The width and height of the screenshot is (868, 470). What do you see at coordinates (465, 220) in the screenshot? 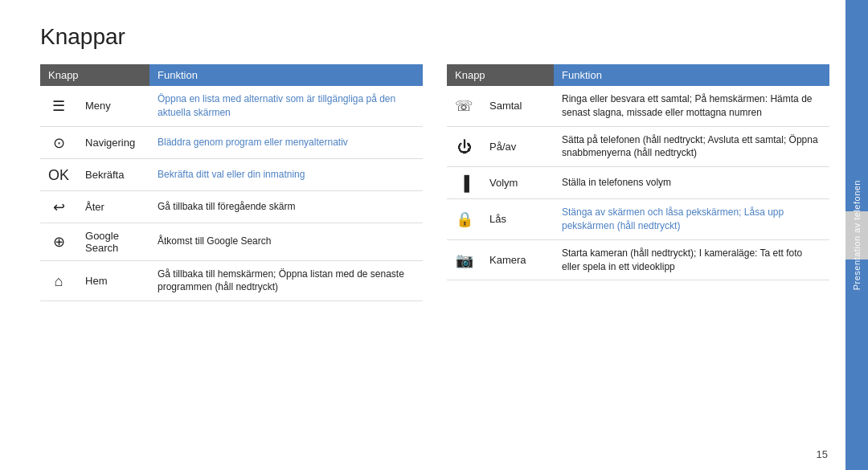
I see `lock-icon: 🔒` at bounding box center [465, 220].